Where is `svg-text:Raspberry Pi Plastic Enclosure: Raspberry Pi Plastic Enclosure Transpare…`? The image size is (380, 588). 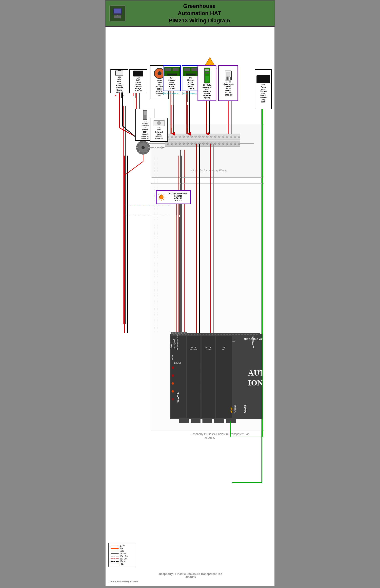
svg-text:Raspberry Pi Plastic Enclosure: Raspberry Pi Plastic Enclosure Transpare… is located at coordinates (220, 434).